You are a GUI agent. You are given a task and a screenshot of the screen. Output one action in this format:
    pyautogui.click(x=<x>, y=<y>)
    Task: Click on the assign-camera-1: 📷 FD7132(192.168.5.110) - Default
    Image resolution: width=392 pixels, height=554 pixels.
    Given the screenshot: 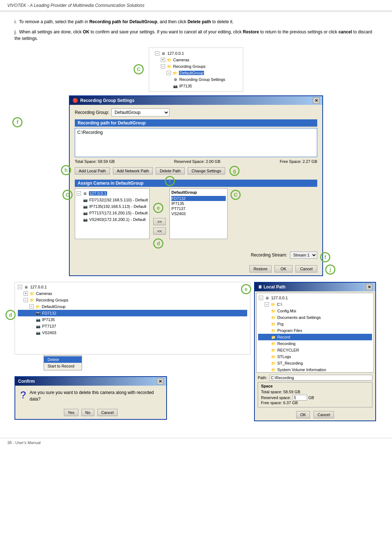 What is the action you would take?
    pyautogui.click(x=112, y=200)
    